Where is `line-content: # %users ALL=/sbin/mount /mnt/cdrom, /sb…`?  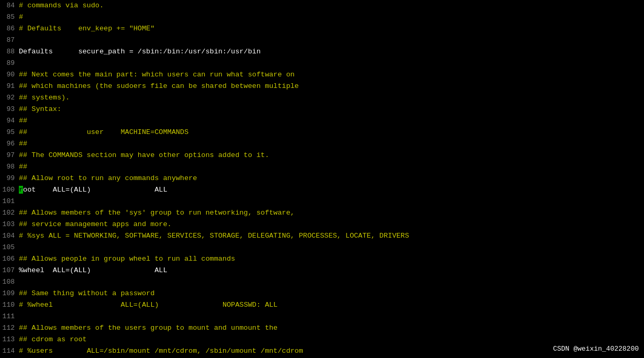
line-content: # %users ALL=/sbin/mount /mnt/cdrom, /sb… is located at coordinates (161, 351).